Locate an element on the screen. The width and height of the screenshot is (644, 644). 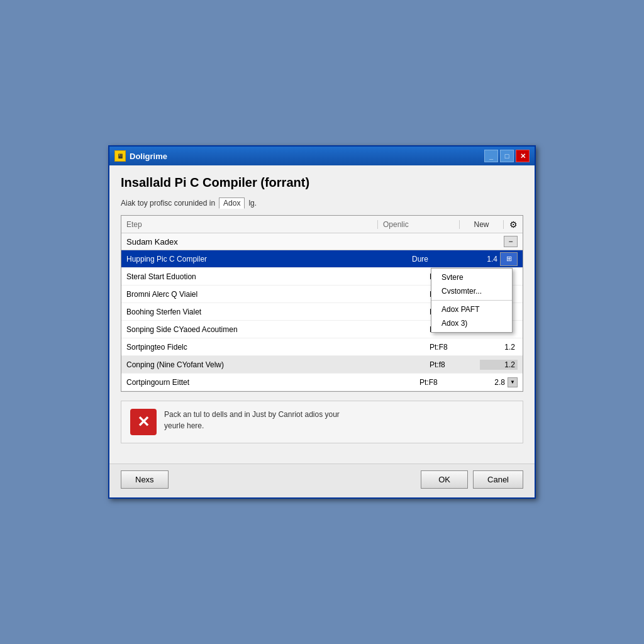
table-row: Cortpingourn Eittet Pt:F8 2.8 ▼ is located at coordinates (322, 382).